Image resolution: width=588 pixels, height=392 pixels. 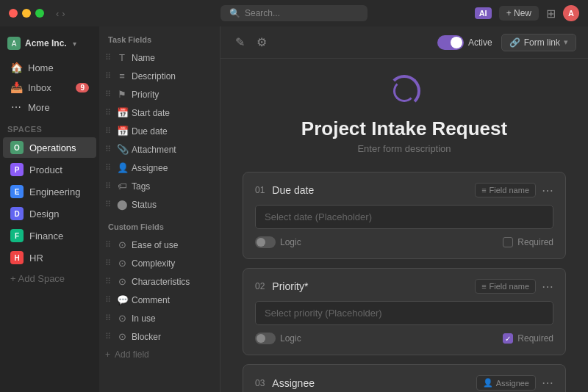 What do you see at coordinates (160, 282) in the screenshot?
I see `characteristics-label: Characteristics` at bounding box center [160, 282].